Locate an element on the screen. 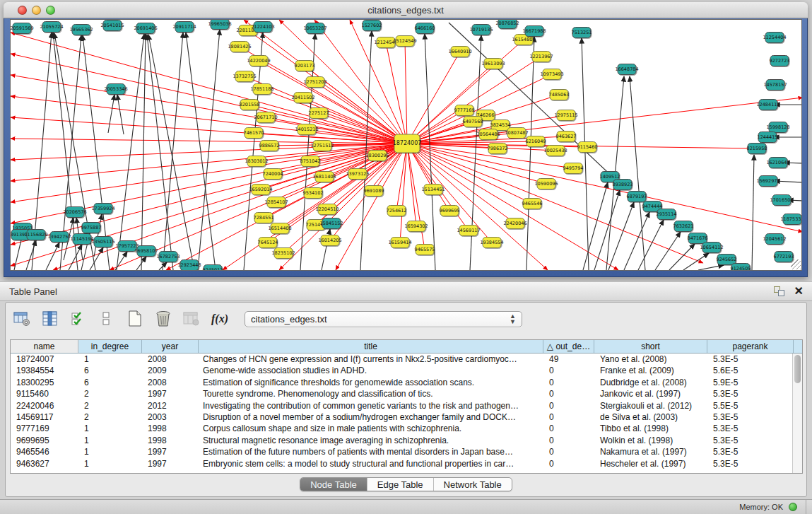  graph-node: 20541015 is located at coordinates (112, 25).